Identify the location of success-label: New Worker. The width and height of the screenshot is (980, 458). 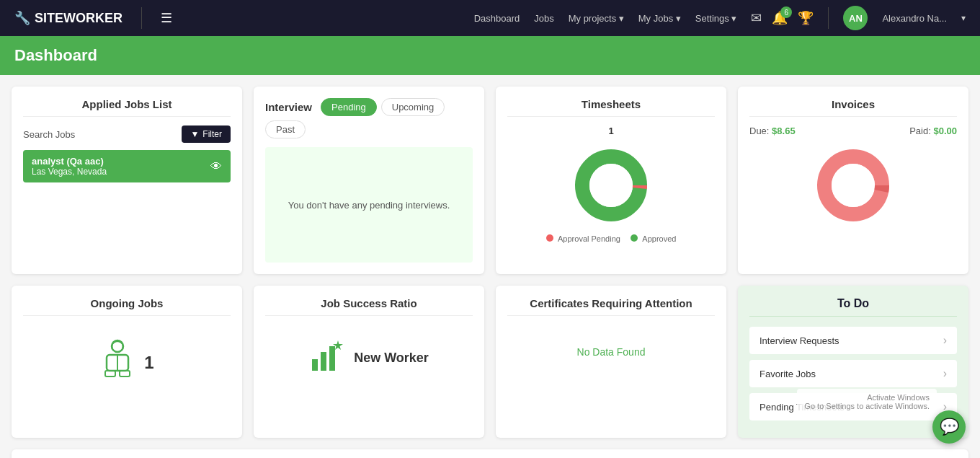
(391, 358).